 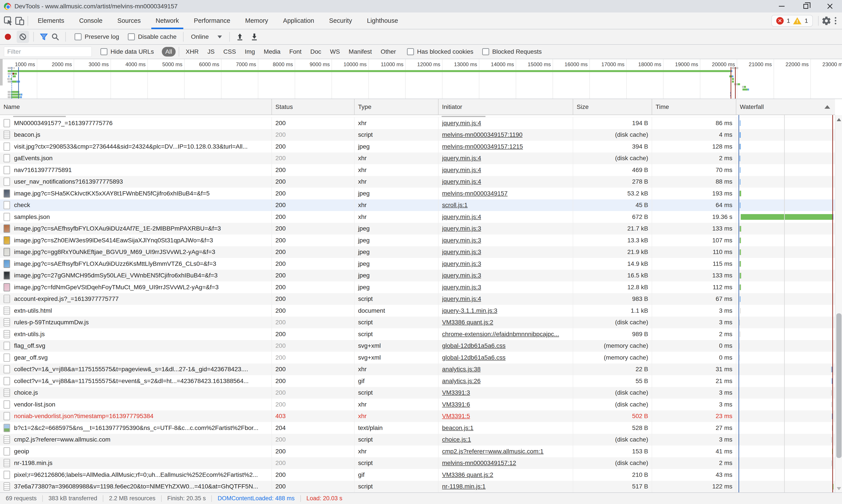 I want to click on filter-chip-media: Media, so click(x=272, y=52).